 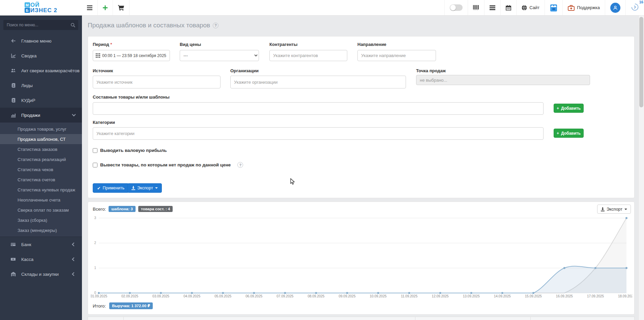 What do you see at coordinates (121, 7) in the screenshot?
I see `cart-button` at bounding box center [121, 7].